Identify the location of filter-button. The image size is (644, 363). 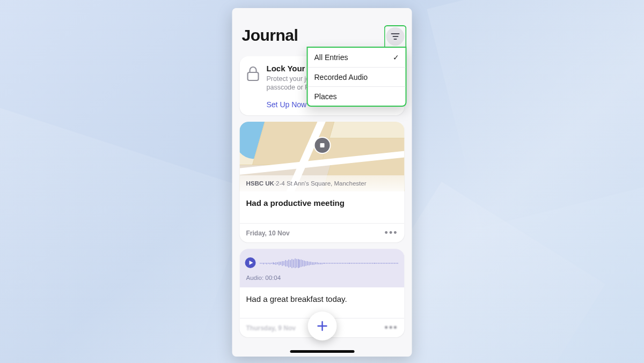
(396, 36).